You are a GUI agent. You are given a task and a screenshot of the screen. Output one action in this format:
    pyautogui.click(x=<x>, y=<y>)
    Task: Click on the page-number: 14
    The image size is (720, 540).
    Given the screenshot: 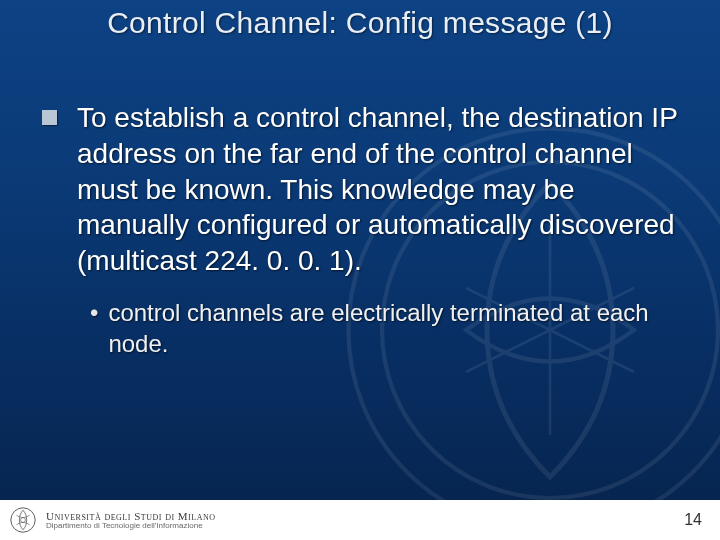 What is the action you would take?
    pyautogui.click(x=693, y=520)
    